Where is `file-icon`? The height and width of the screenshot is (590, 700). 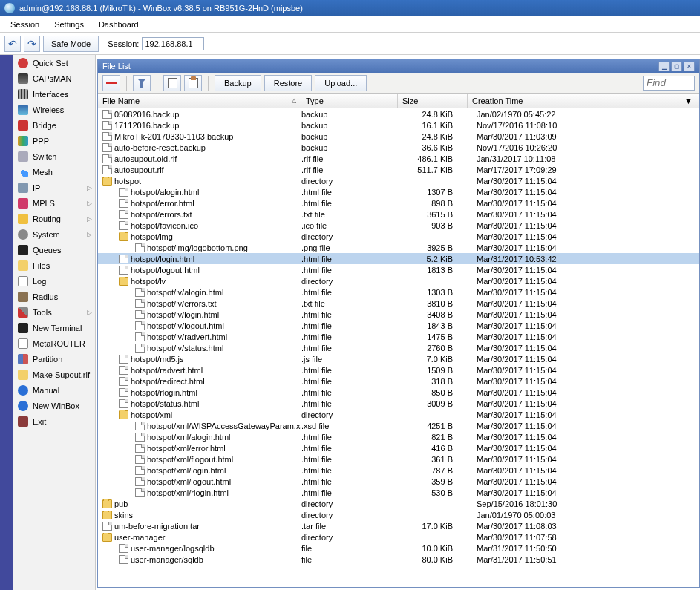
file-icon is located at coordinates (107, 170).